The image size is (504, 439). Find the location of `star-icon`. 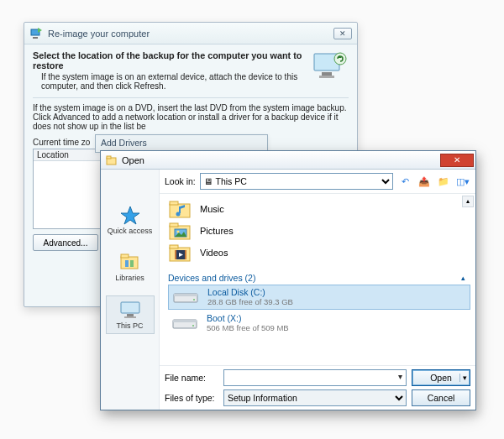

star-icon is located at coordinates (130, 215).